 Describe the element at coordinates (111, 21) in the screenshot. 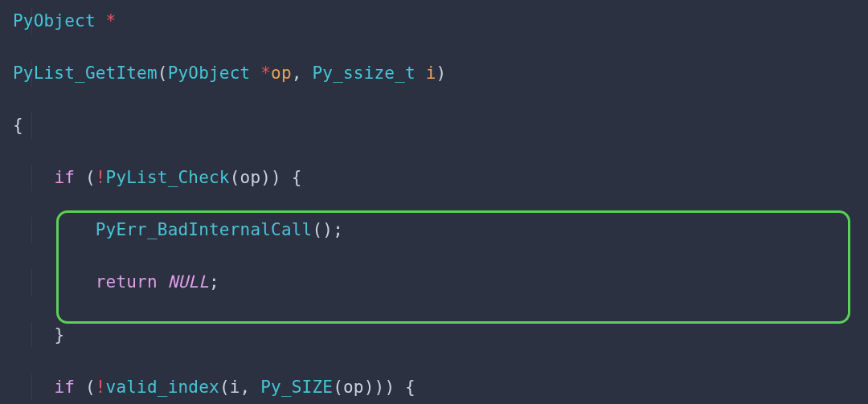

I see `pointer-star: *` at that location.